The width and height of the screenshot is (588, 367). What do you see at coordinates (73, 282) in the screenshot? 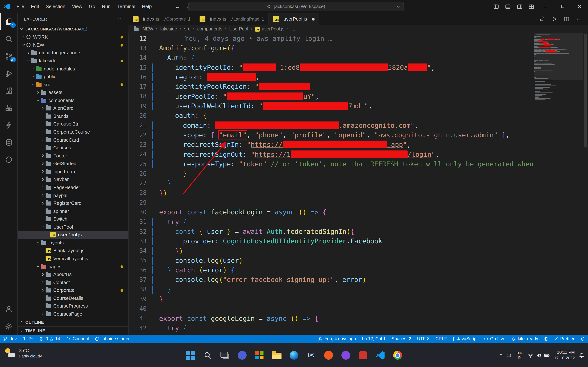
I see `tree-item-contact: Contact` at bounding box center [73, 282].